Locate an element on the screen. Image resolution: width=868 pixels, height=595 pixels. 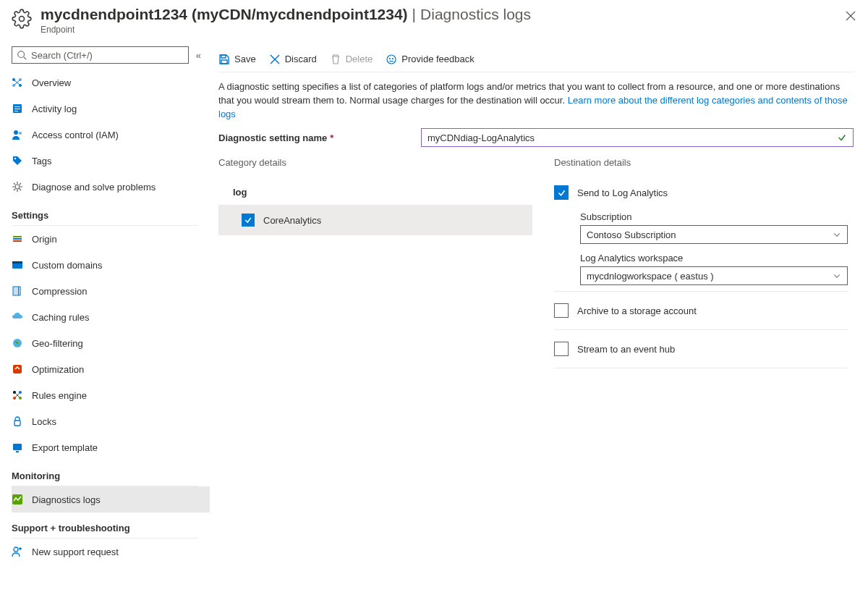
send-log-analytics-label: Send to Log Analytics is located at coordinates (622, 193).